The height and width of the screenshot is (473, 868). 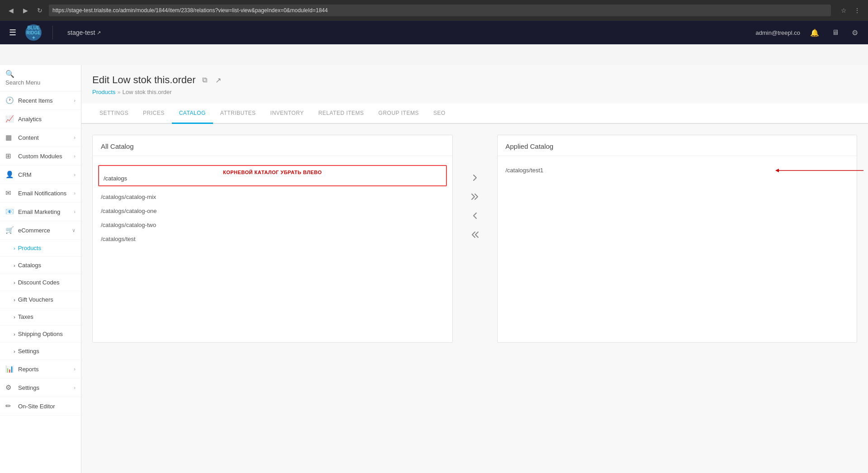 What do you see at coordinates (41, 137) in the screenshot?
I see `sidebar-item-content: ▦ Content ›` at bounding box center [41, 137].